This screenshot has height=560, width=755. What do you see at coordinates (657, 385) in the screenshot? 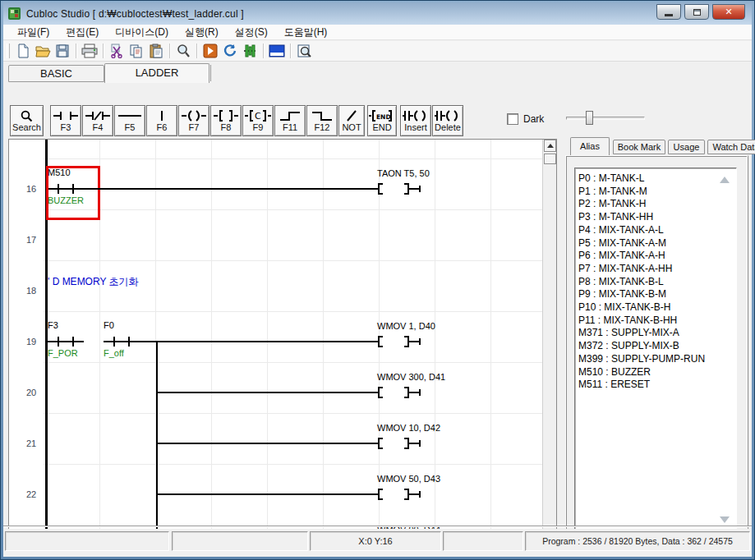
I see `alias-item: M511 : ERESET` at bounding box center [657, 385].